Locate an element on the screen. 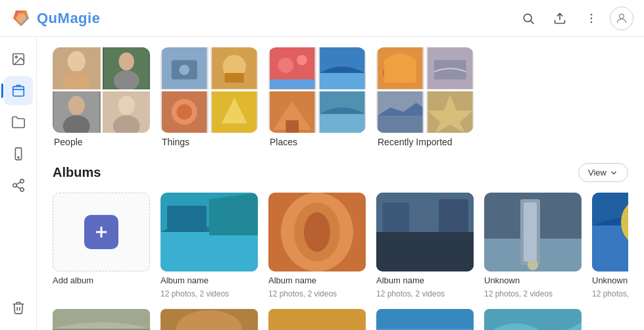 The image size is (644, 330). category-places-label: Places is located at coordinates (317, 142).